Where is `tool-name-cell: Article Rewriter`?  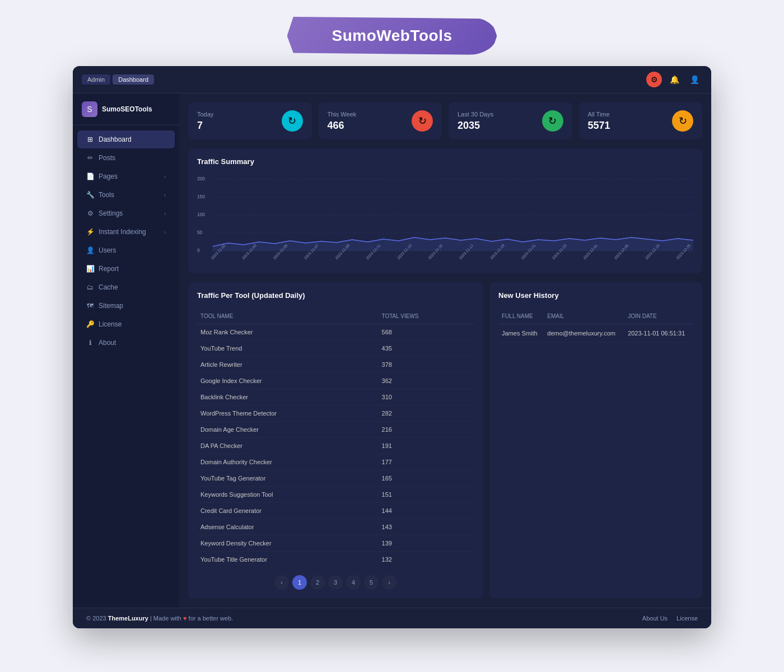 tool-name-cell: Article Rewriter is located at coordinates (288, 365).